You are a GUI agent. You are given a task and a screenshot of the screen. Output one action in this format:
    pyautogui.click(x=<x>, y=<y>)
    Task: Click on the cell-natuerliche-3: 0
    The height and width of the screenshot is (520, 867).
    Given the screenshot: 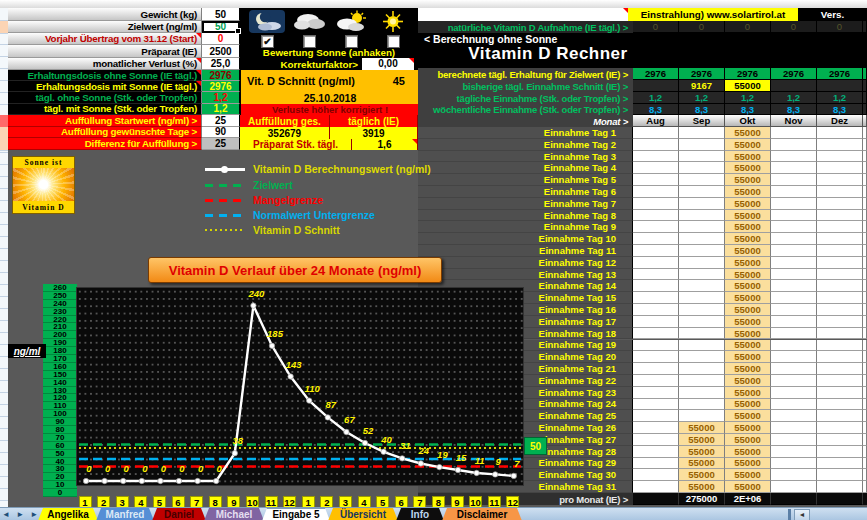 What is the action you would take?
    pyautogui.click(x=794, y=27)
    